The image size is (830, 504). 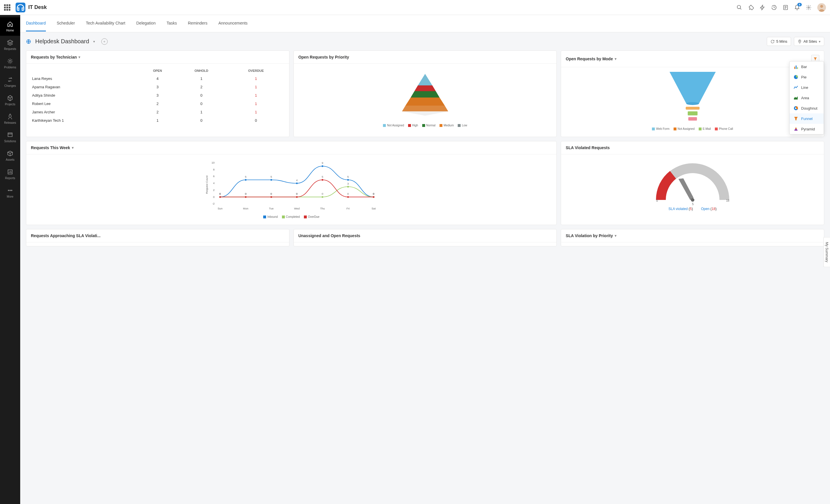 I want to click on app-logo, so click(x=20, y=7).